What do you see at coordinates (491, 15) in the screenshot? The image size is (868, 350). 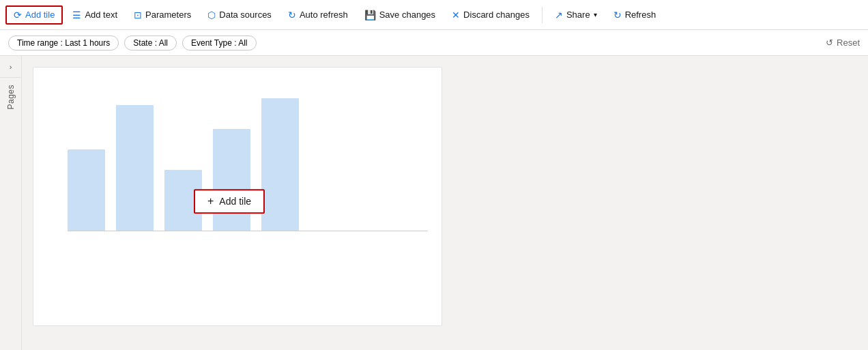 I see `discard-changes-button: ✕ Discard changes` at bounding box center [491, 15].